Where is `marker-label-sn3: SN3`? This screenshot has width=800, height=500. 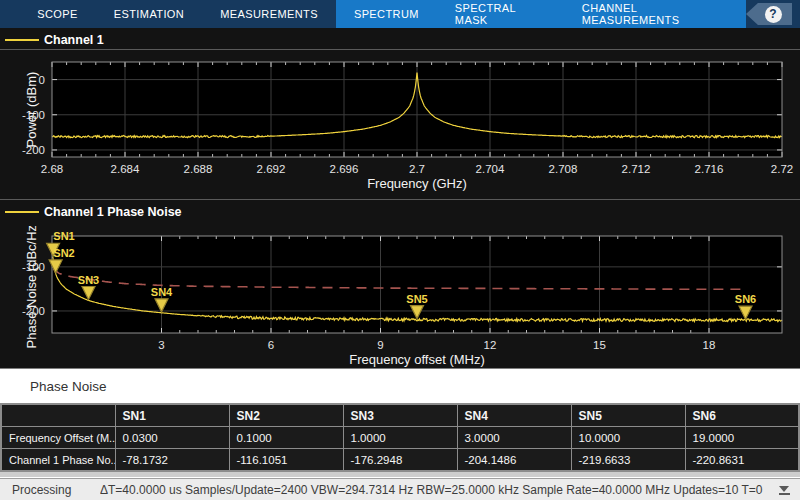
marker-label-sn3: SN3 is located at coordinates (88, 280).